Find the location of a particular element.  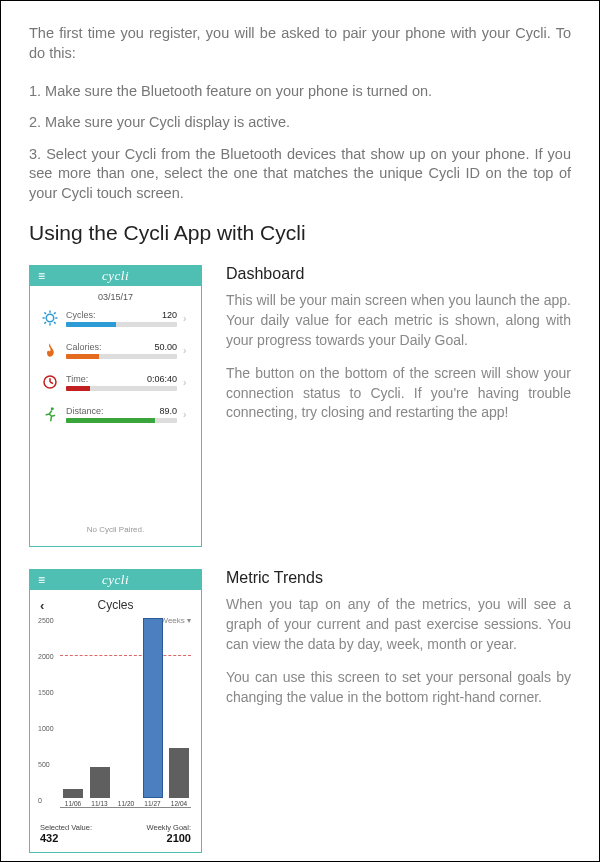

metric-row: Time:0:06:40› is located at coordinates (116, 382).